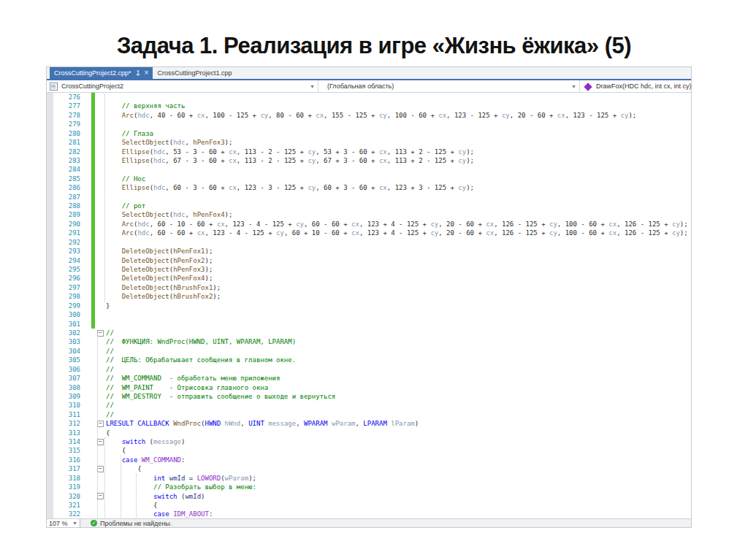  Describe the element at coordinates (69, 233) in the screenshot. I see `line-number: 291` at that location.